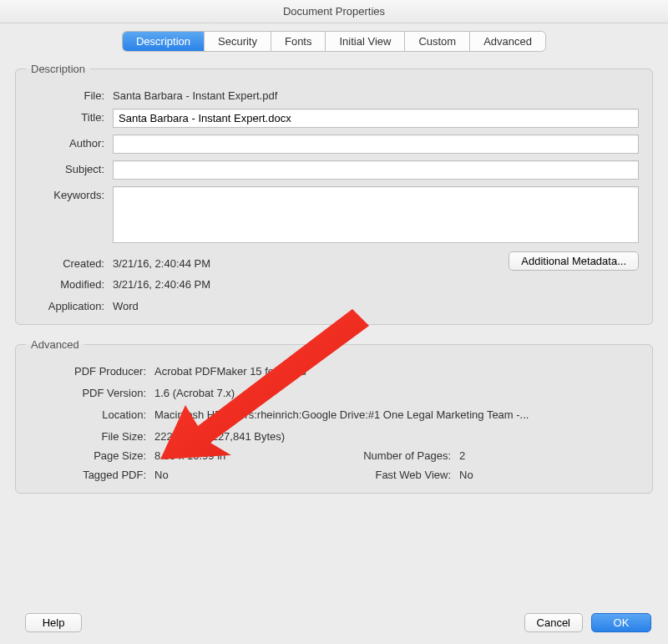 This screenshot has height=644, width=668. What do you see at coordinates (53, 623) in the screenshot?
I see `help-button: Help` at bounding box center [53, 623].